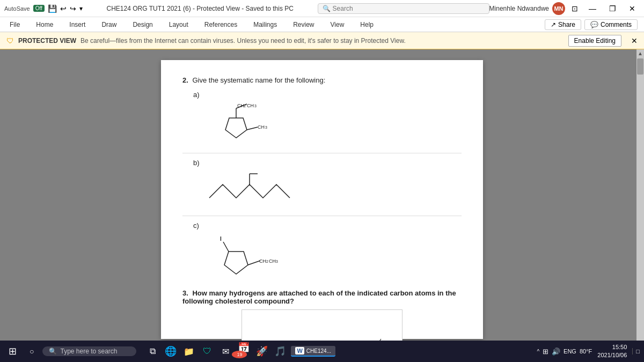 The image size is (644, 362). Describe the element at coordinates (632, 9) in the screenshot. I see `close-button: ✕` at that location.